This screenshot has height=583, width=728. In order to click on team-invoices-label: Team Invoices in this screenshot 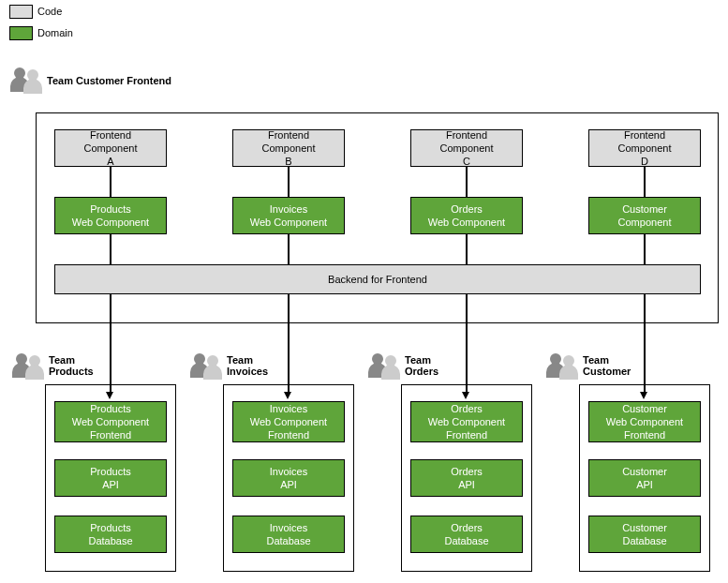, I will do `click(247, 366)`.